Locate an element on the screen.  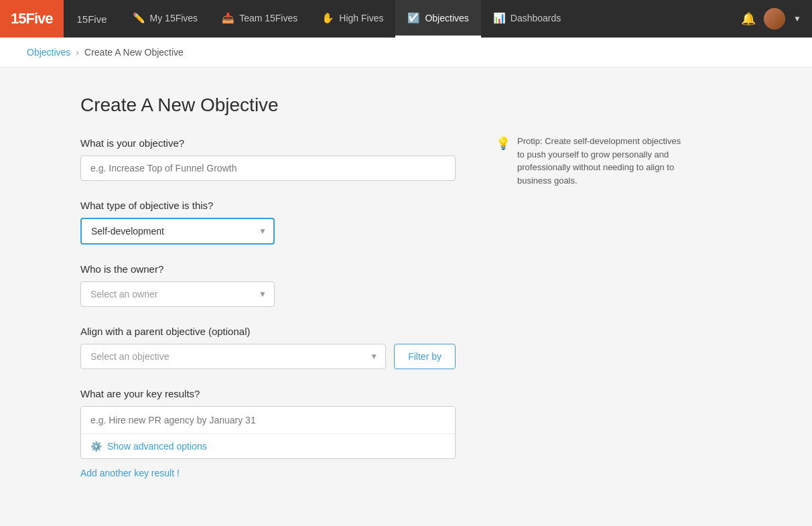
add-key-result-link: Add another key result ! is located at coordinates (130, 473).